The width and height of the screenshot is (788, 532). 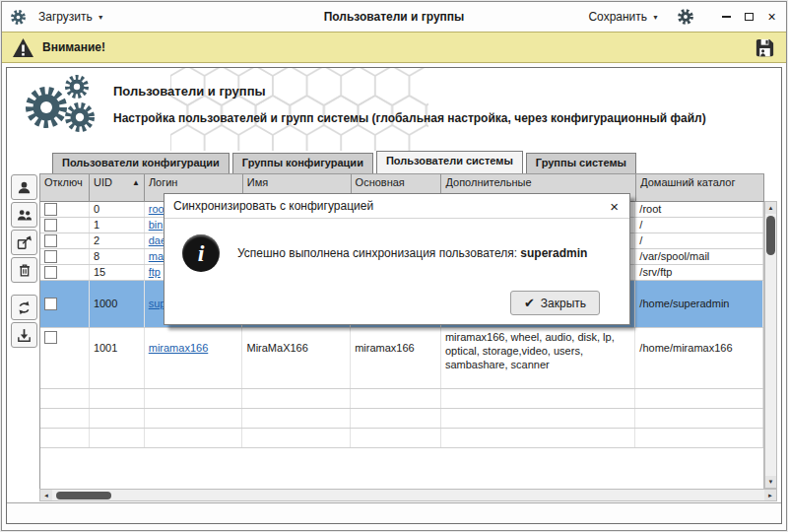 What do you see at coordinates (117, 256) in the screenshot?
I see `cell-uid: 8` at bounding box center [117, 256].